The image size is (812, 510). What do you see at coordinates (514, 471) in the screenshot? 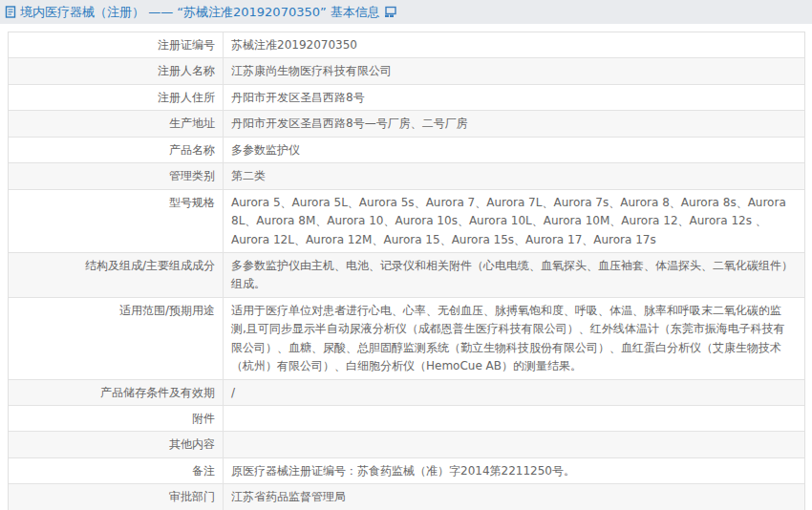
I see `row-value: 原医疗器械注册证编号：苏食药监械（准）字2014第2211250号。` at bounding box center [514, 471].